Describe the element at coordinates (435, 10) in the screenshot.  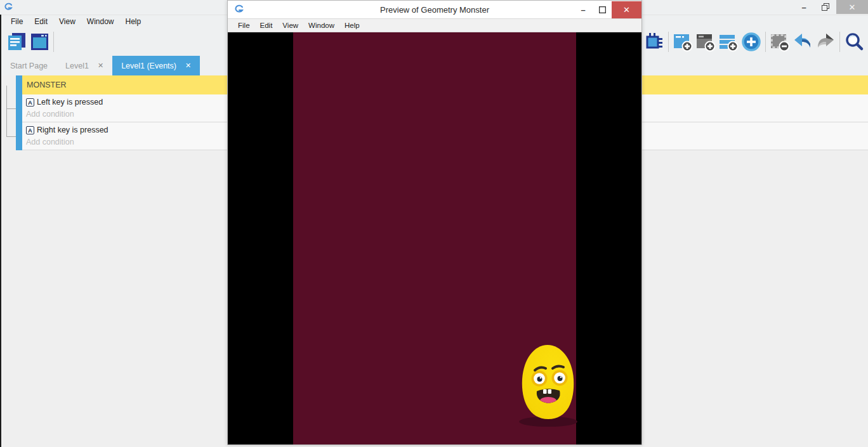
I see `preview-title-bar: Preview of Geometry Monster – ✕` at that location.